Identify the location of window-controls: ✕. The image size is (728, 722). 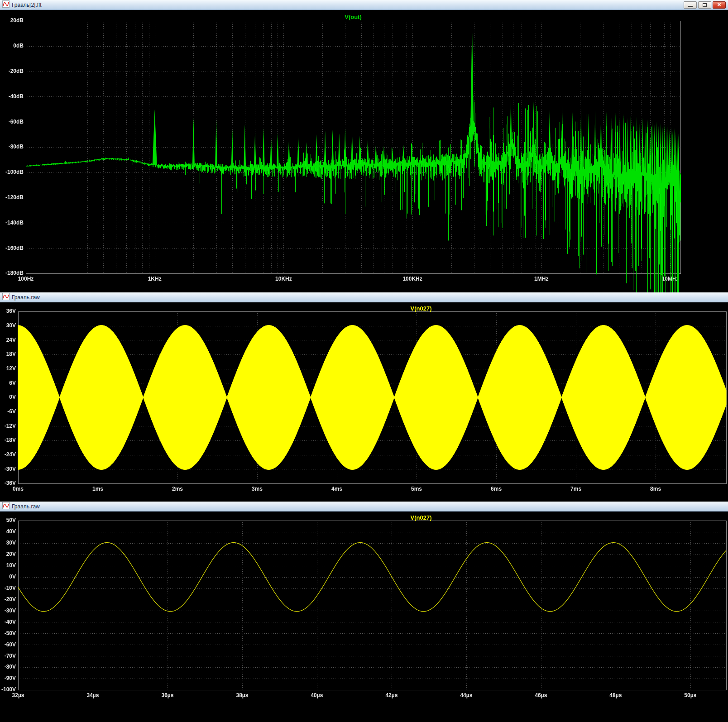
(704, 5).